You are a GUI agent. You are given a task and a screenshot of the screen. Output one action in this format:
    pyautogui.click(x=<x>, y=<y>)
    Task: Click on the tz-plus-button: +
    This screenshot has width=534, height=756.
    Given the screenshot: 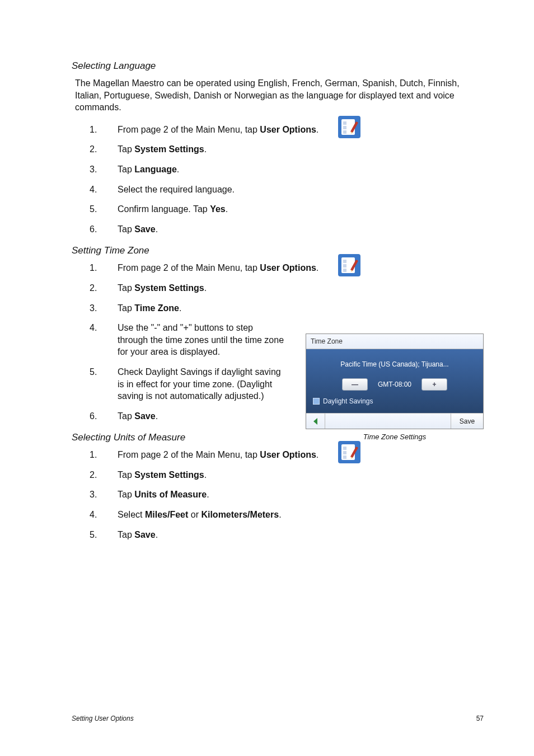 What is the action you would take?
    pyautogui.click(x=434, y=384)
    